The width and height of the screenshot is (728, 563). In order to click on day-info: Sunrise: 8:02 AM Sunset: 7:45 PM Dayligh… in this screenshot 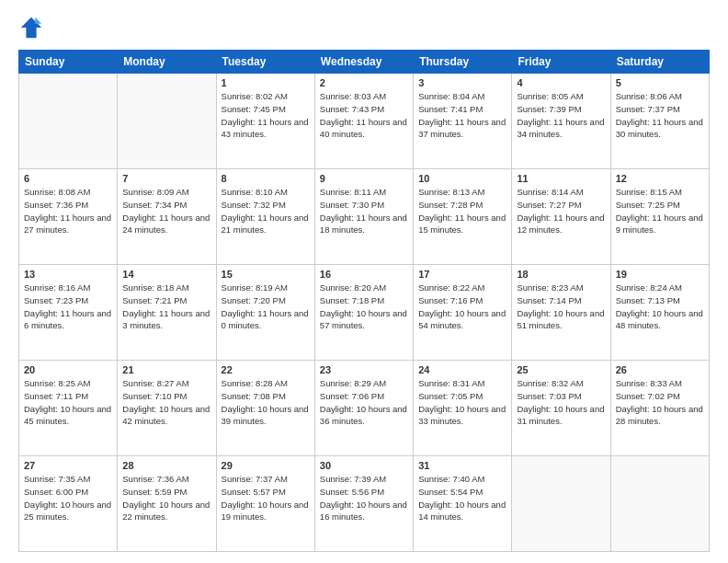, I will do `click(266, 116)`.